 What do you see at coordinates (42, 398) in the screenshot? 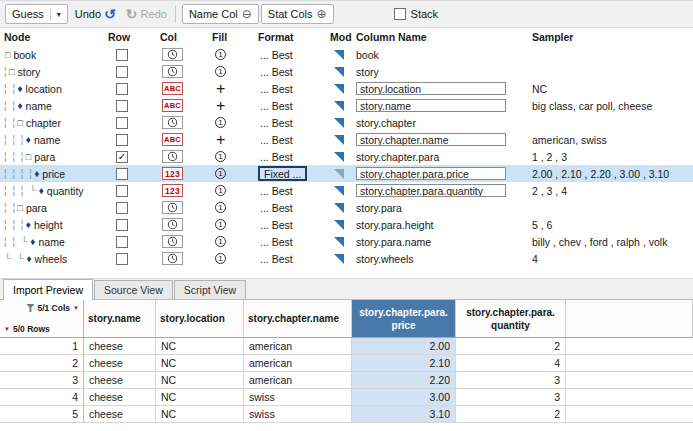
I see `row-number: 4` at bounding box center [42, 398].